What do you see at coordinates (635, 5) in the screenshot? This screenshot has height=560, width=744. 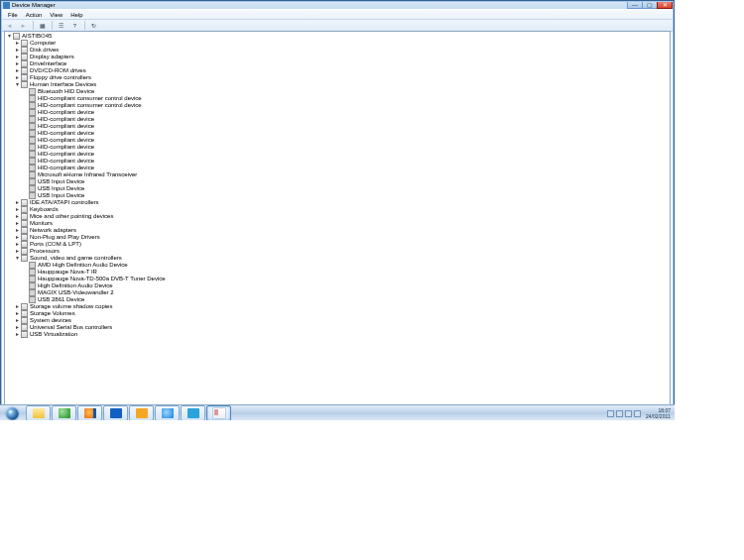 I see `minimize-button: —` at bounding box center [635, 5].